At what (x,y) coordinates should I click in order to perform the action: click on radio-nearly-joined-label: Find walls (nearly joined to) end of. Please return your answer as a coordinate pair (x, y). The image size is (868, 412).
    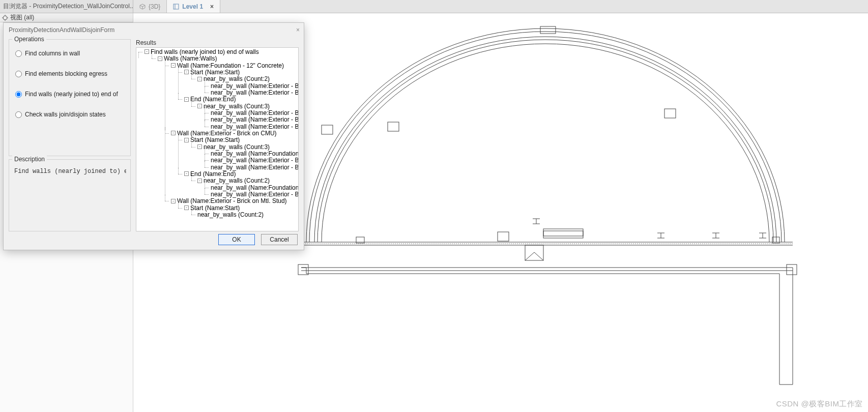
    Looking at the image, I should click on (71, 94).